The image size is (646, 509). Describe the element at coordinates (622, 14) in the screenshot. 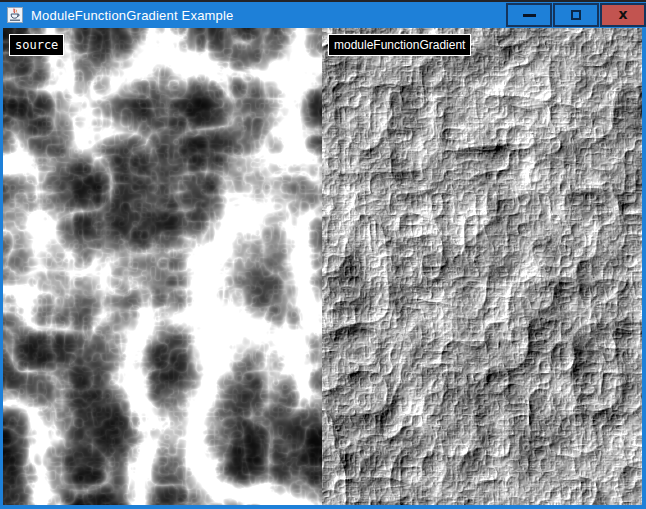

I see `close-icon: x` at that location.